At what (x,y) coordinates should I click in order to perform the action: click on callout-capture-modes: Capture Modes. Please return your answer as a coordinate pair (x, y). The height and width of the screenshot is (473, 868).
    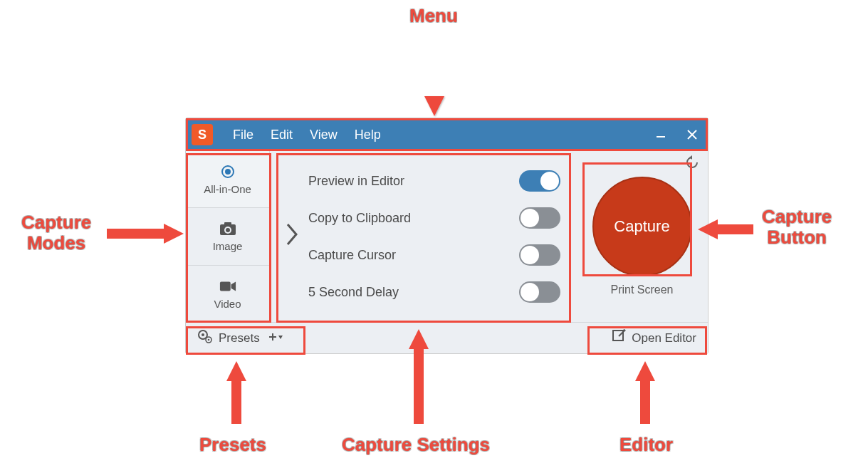
    Looking at the image, I should click on (56, 232).